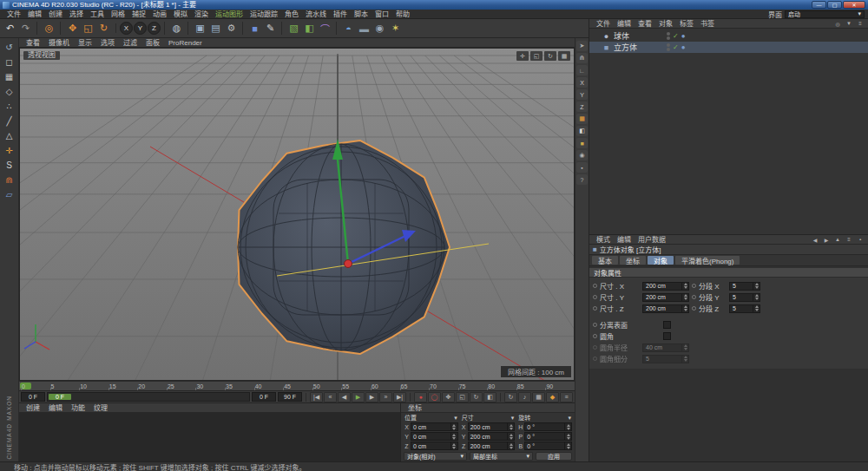  I want to click on search-icon: ◎, so click(838, 24).